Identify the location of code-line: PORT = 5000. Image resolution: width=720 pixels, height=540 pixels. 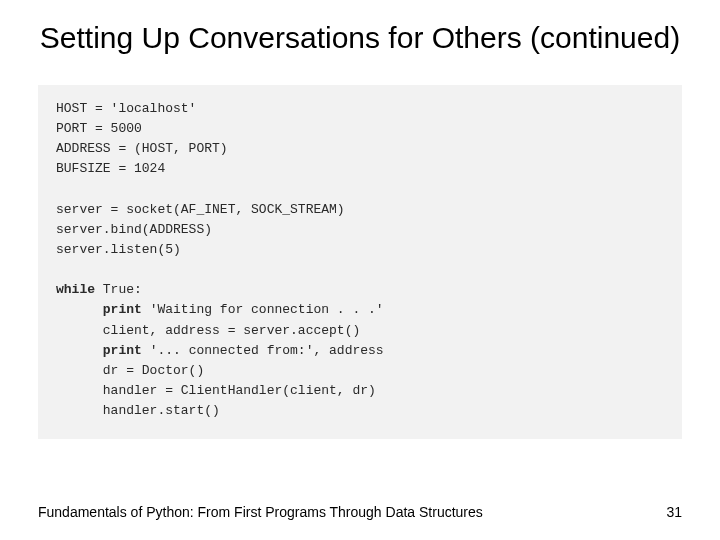
(360, 129).